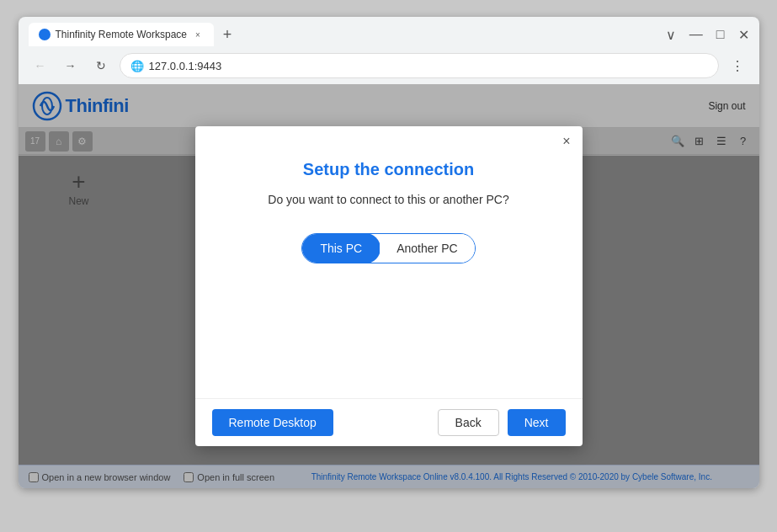 This screenshot has height=532, width=777. What do you see at coordinates (566, 141) in the screenshot?
I see `modal-close-button: ×` at bounding box center [566, 141].